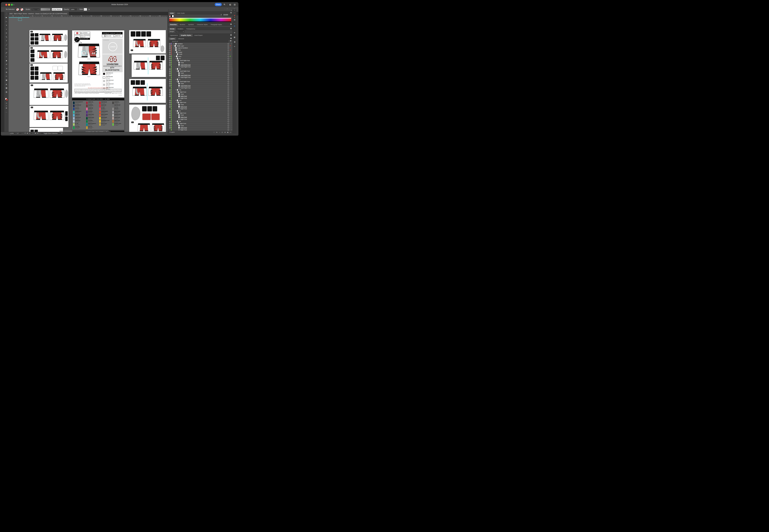  What do you see at coordinates (201, 82) in the screenshot?
I see `layer-row: ▼Youth Right Front` at bounding box center [201, 82].